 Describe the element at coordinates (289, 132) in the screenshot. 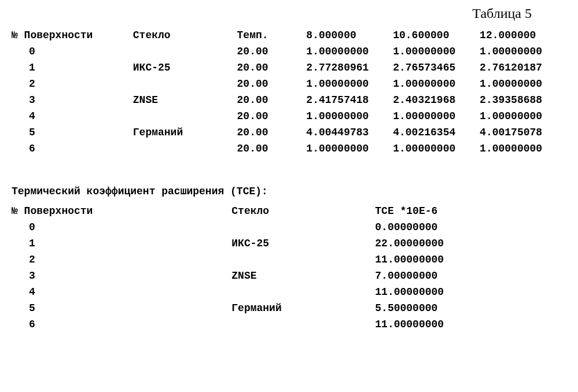

I see `table-row: 5 Германий 20.00 4.00449783 4.00216354 4…` at that location.